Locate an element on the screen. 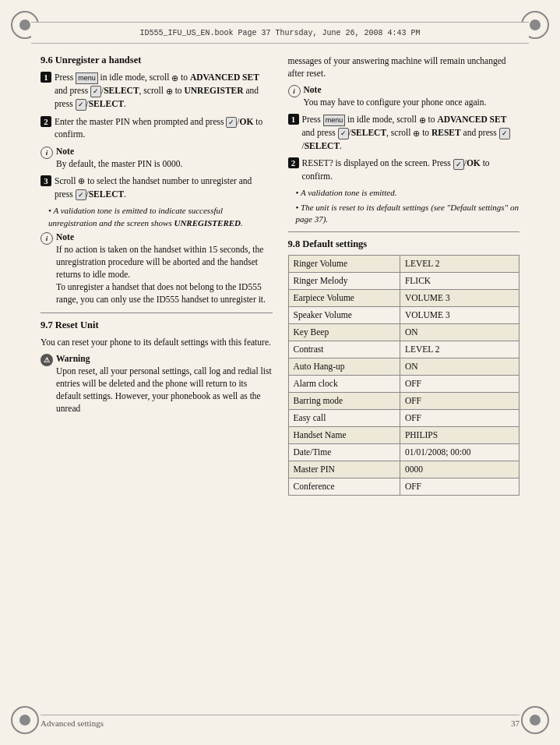 The height and width of the screenshot is (745, 560). table-row: ConferenceOFF is located at coordinates (403, 486).